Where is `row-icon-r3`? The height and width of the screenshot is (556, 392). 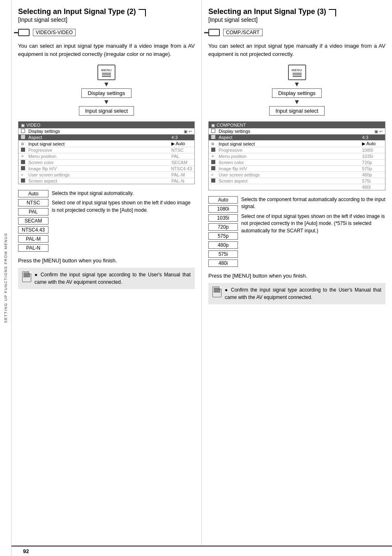 row-icon-r3 is located at coordinates (214, 150).